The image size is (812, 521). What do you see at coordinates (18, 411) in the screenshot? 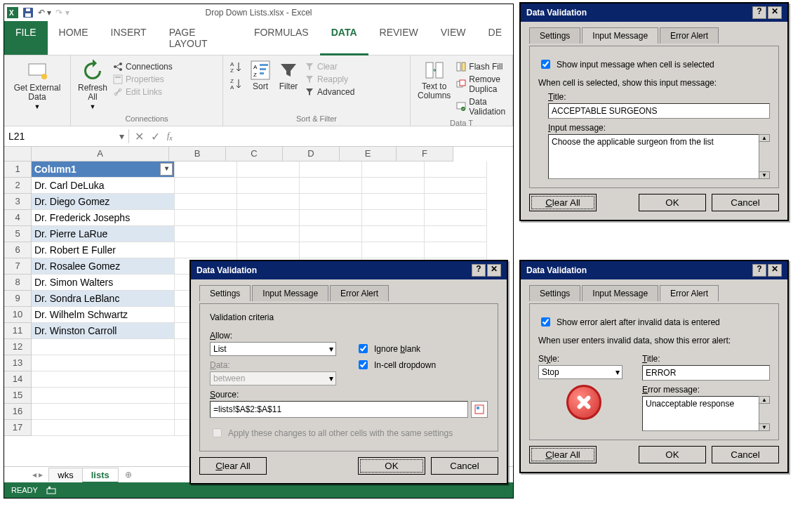
I see `row-header: 16` at bounding box center [18, 411].